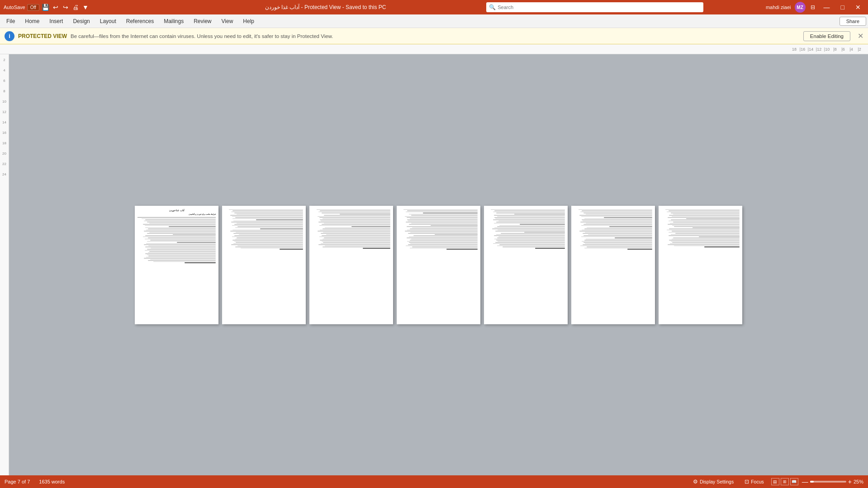 The height and width of the screenshot is (488, 868). I want to click on display-settings-icon: ⚙, so click(696, 482).